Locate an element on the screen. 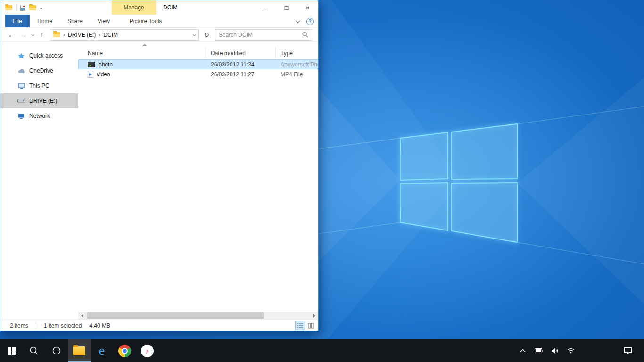  properties-icon is located at coordinates (23, 8).